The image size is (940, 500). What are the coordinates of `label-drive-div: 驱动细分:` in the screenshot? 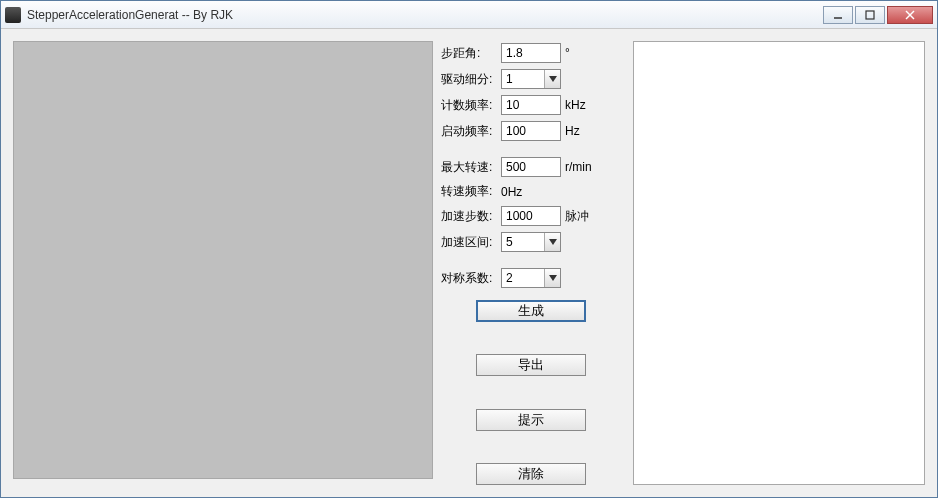 It's located at (469, 80).